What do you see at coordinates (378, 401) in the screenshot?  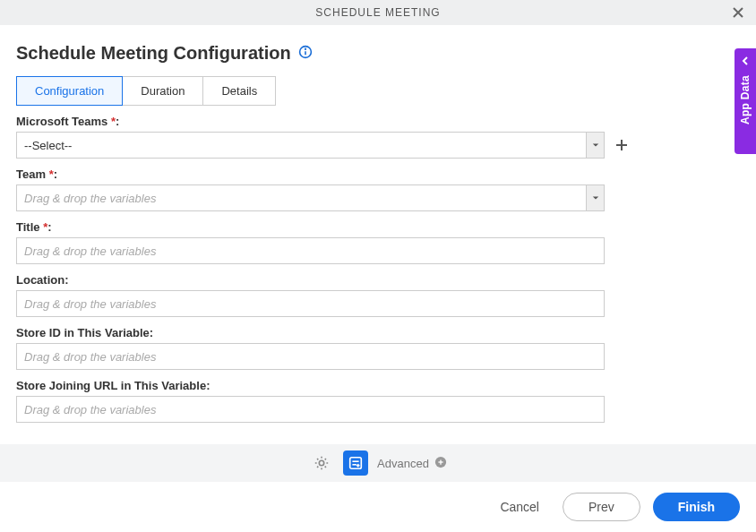 I see `field-store-url: Store Joining URL in This Variable:` at bounding box center [378, 401].